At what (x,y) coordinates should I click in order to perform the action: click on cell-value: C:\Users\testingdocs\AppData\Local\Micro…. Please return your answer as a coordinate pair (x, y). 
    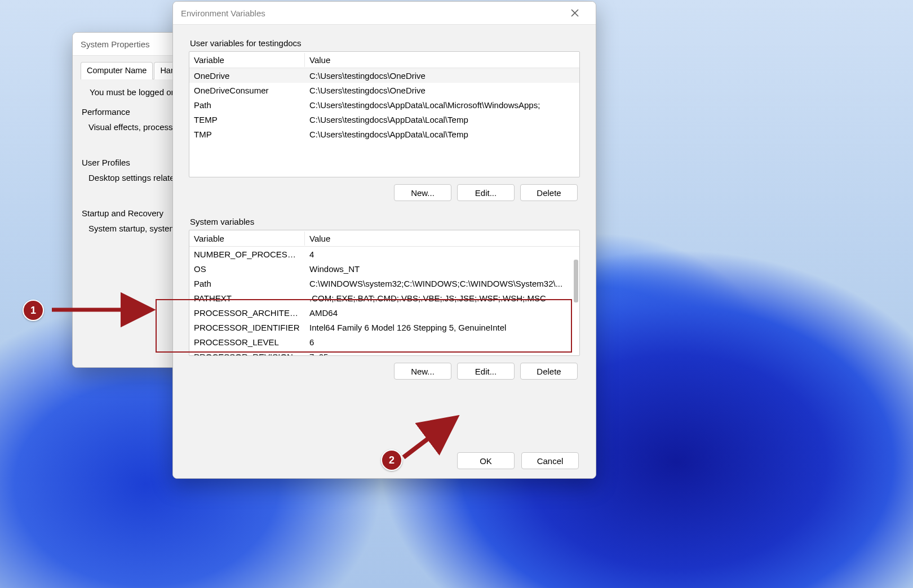
    Looking at the image, I should click on (442, 105).